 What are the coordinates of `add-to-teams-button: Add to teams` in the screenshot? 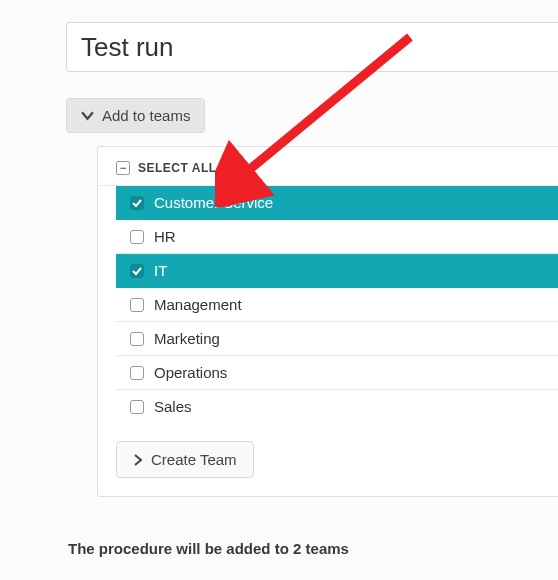 It's located at (136, 116).